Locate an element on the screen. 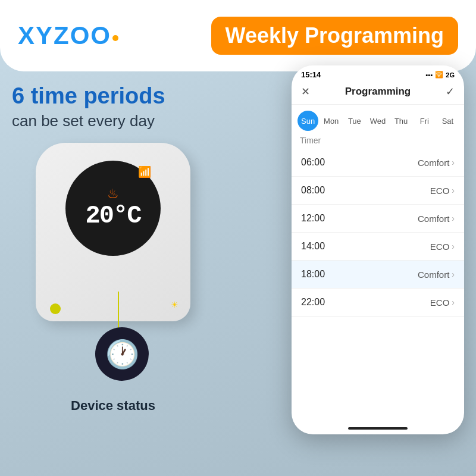 This screenshot has width=476, height=476. chevron-icon-4: › is located at coordinates (453, 246).